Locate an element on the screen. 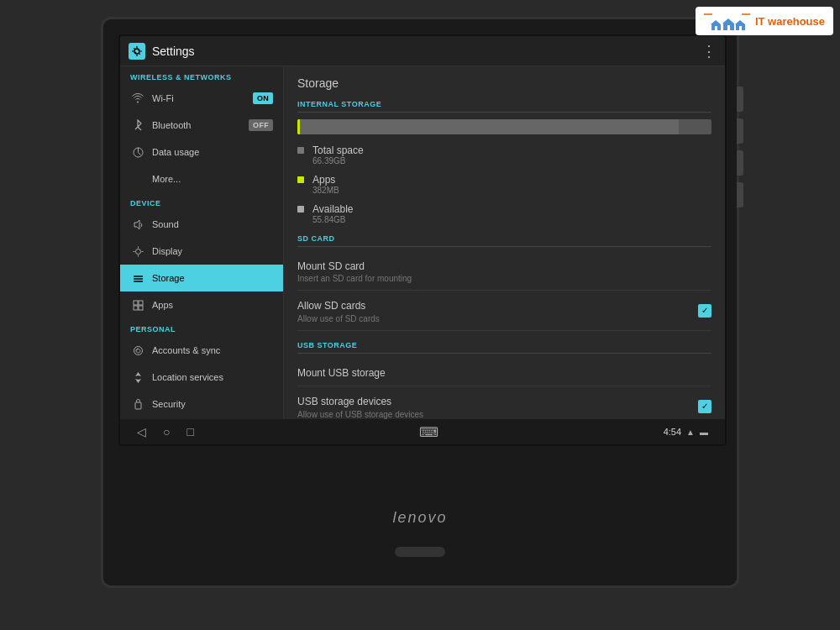 The height and width of the screenshot is (630, 840). app-title: Settings is located at coordinates (427, 51).